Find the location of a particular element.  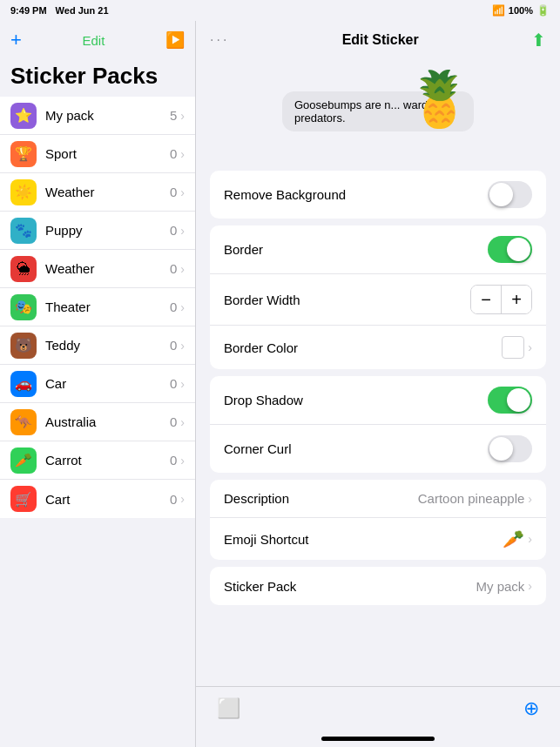

status-time: 9:49 PM is located at coordinates (29, 10).